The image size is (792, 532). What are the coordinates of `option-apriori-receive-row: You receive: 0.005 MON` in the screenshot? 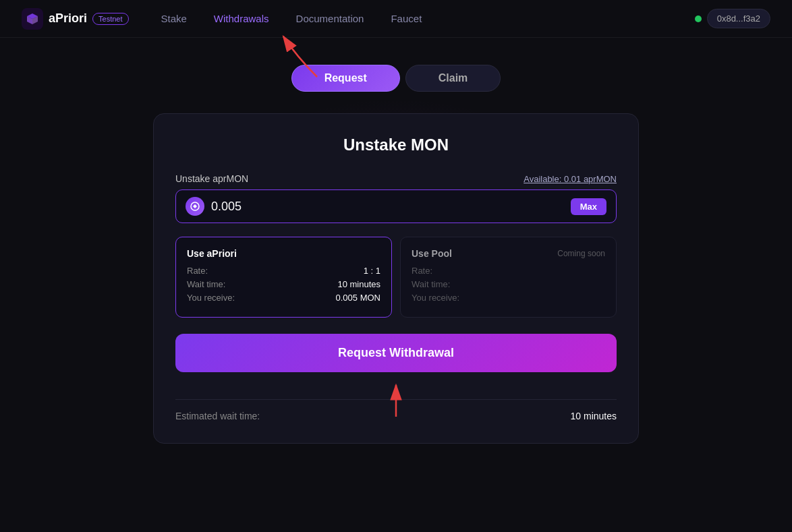 It's located at (283, 298).